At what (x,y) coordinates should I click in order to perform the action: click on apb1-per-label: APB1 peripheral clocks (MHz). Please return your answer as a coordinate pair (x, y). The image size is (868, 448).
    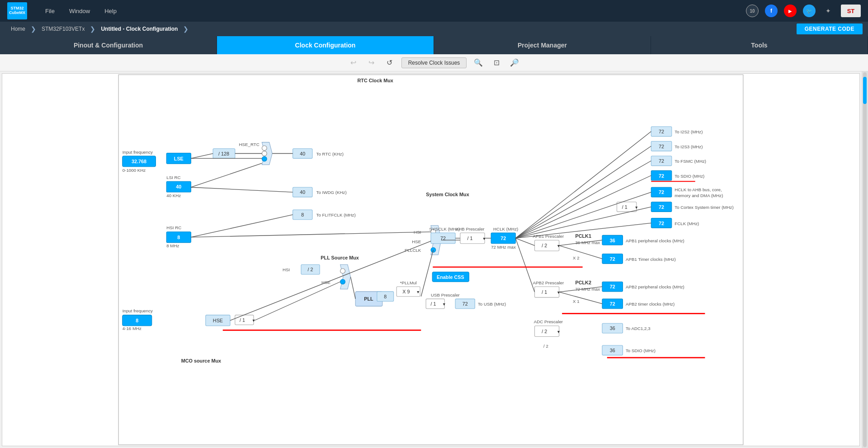
    Looking at the image, I should click on (655, 241).